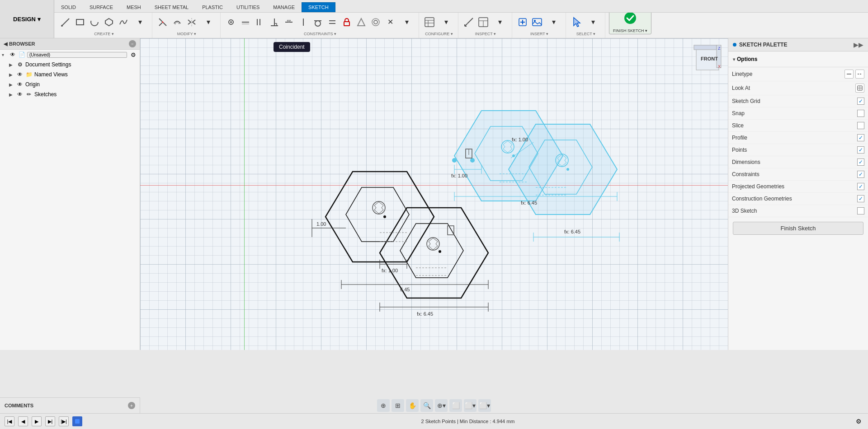  Describe the element at coordinates (12, 65) in the screenshot. I see `tree-arrow-docsettings: ▶` at that location.